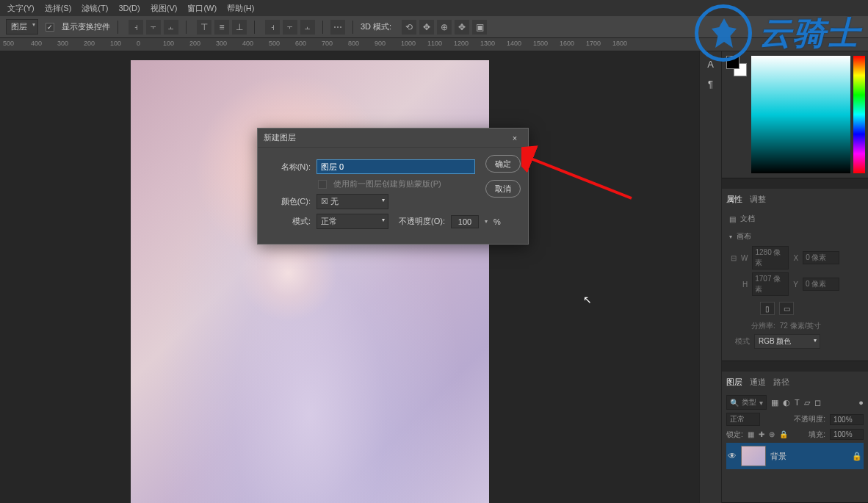 The height and width of the screenshot is (503, 868). I want to click on y-field: 0 像素, so click(821, 284).